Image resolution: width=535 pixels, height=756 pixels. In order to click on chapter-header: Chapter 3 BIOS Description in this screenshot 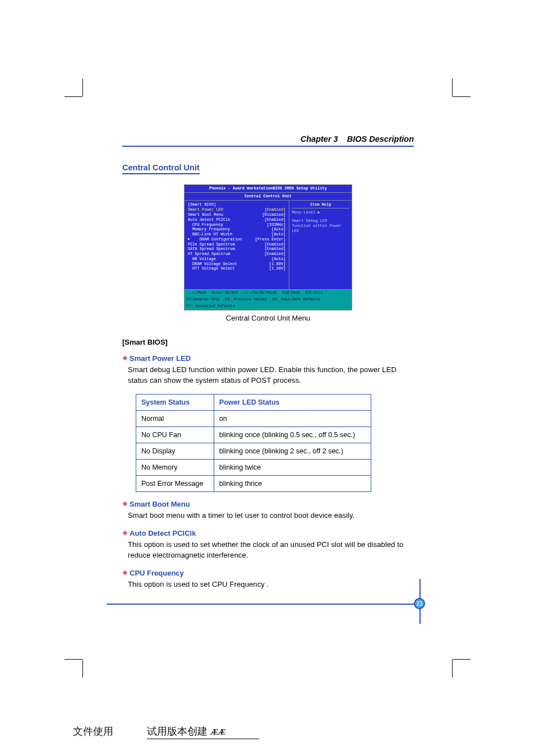, I will do `click(268, 141)`.